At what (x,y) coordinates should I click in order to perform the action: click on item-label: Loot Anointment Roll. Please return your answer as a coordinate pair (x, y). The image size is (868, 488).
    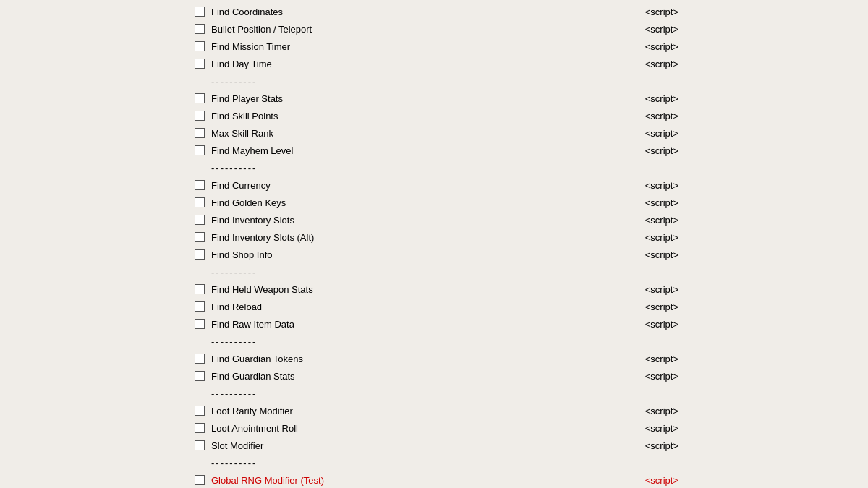
    Looking at the image, I should click on (403, 428).